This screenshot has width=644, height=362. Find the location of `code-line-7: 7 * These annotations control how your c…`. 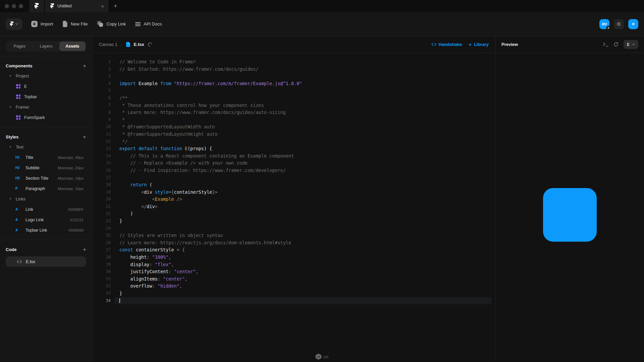

code-line-7: 7 * These annotations control how your c… is located at coordinates (294, 106).